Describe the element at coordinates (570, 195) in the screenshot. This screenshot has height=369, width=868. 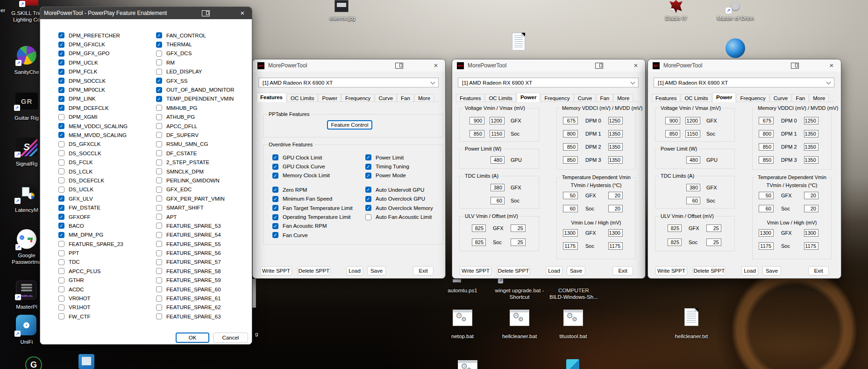
I see `tvmin-gfx-field: 50` at that location.